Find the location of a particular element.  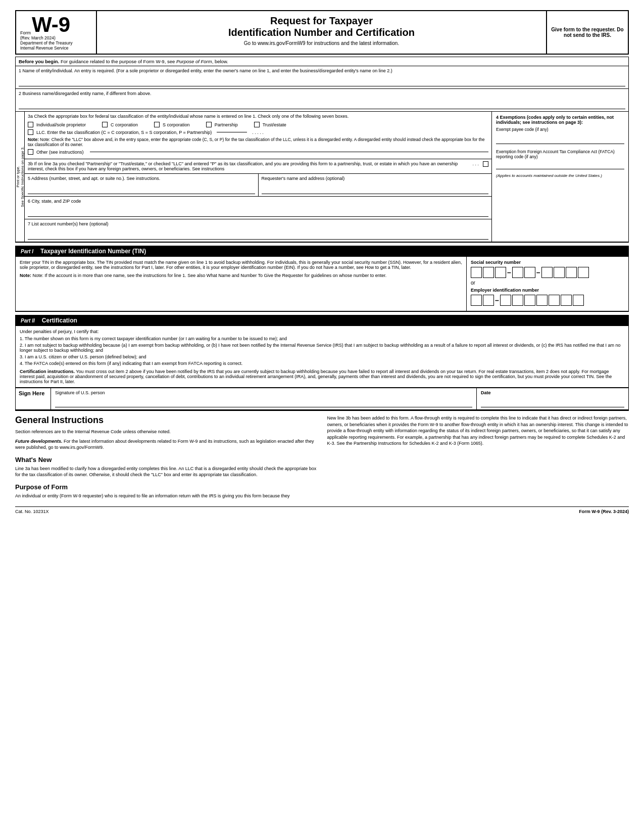

ssn-dash1: – is located at coordinates (509, 272).